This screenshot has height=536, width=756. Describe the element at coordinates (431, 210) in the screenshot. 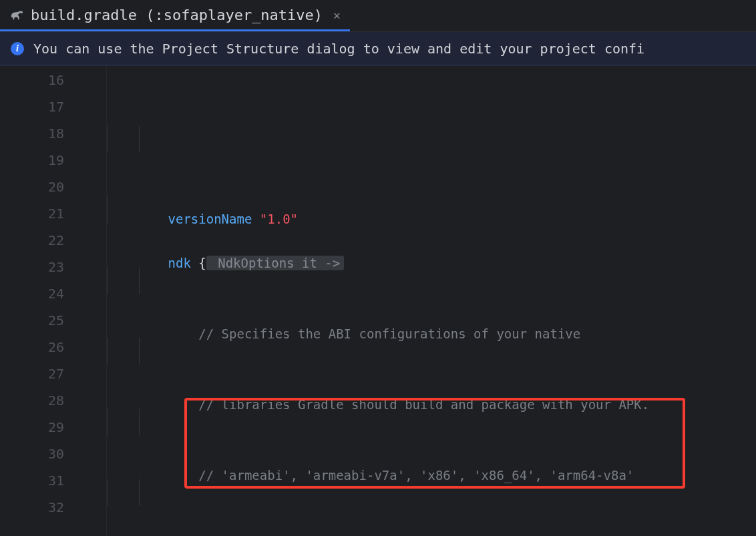

I see `code-line: ndk { NdkOptions it ->` at that location.